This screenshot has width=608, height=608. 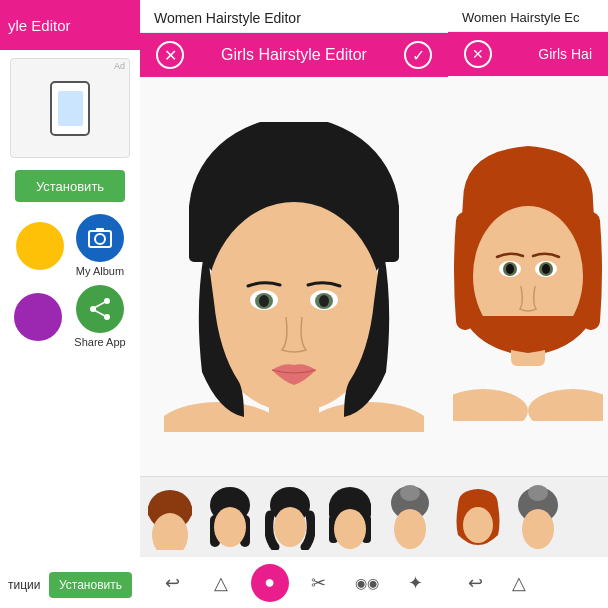 What do you see at coordinates (170, 55) in the screenshot?
I see `mid-close-button: ✕` at bounding box center [170, 55].